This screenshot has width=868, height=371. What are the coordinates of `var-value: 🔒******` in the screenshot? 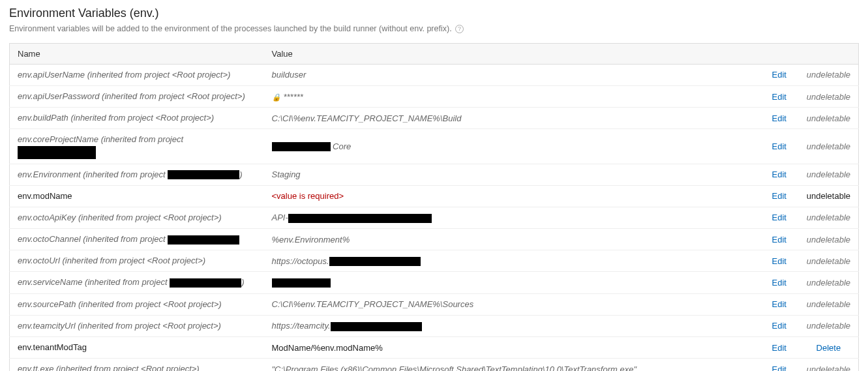 It's located at (512, 96).